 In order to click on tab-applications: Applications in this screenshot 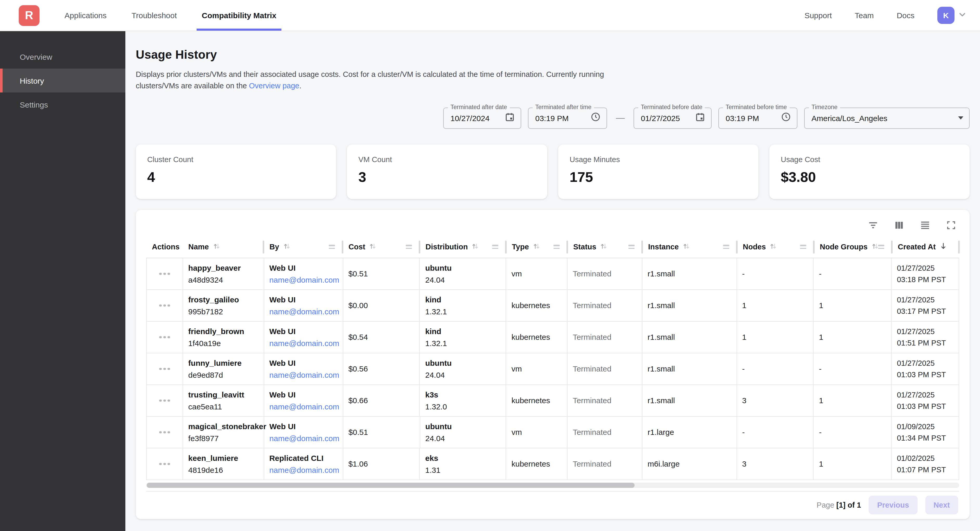, I will do `click(86, 15)`.